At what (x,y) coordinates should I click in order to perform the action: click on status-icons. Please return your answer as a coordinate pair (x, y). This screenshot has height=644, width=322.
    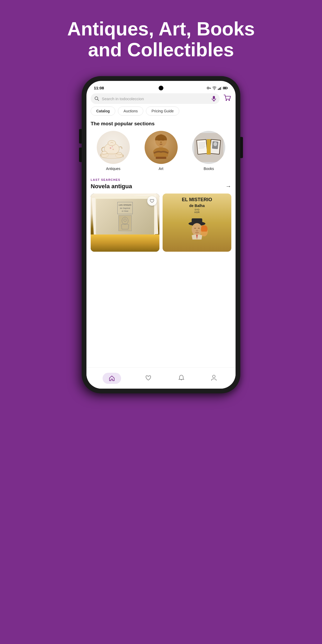
    Looking at the image, I should click on (217, 88).